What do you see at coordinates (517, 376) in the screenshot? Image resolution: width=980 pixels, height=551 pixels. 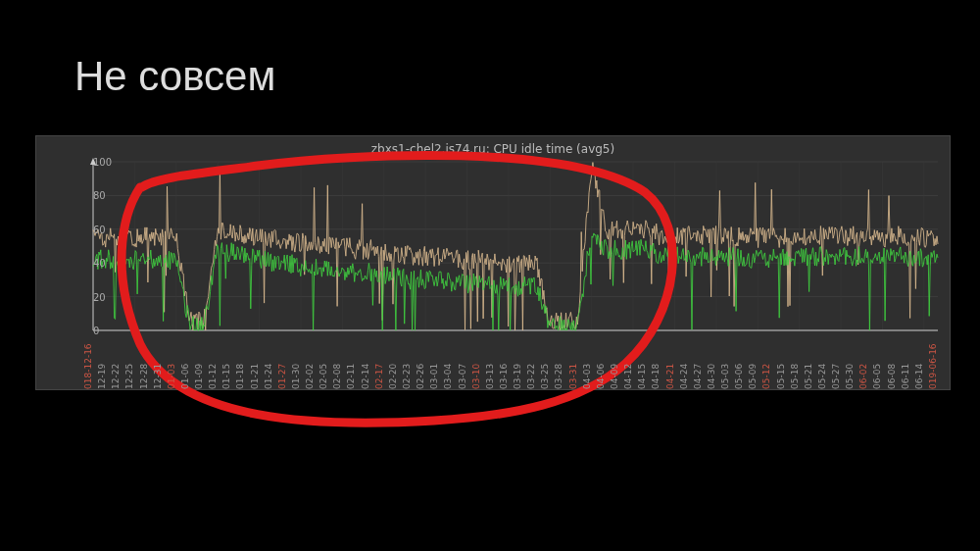 I see `x-tick-label: 03-19` at bounding box center [517, 376].